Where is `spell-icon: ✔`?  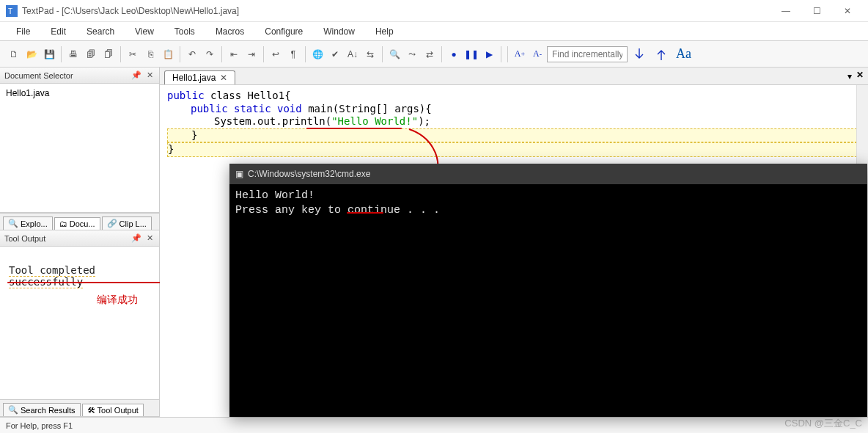 spell-icon: ✔ is located at coordinates (335, 54).